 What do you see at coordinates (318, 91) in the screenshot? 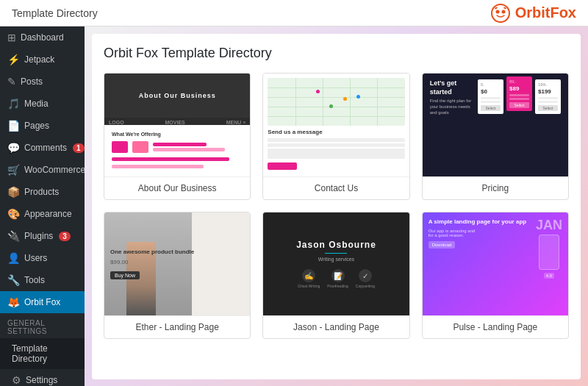
I see `map-pin1` at bounding box center [318, 91].